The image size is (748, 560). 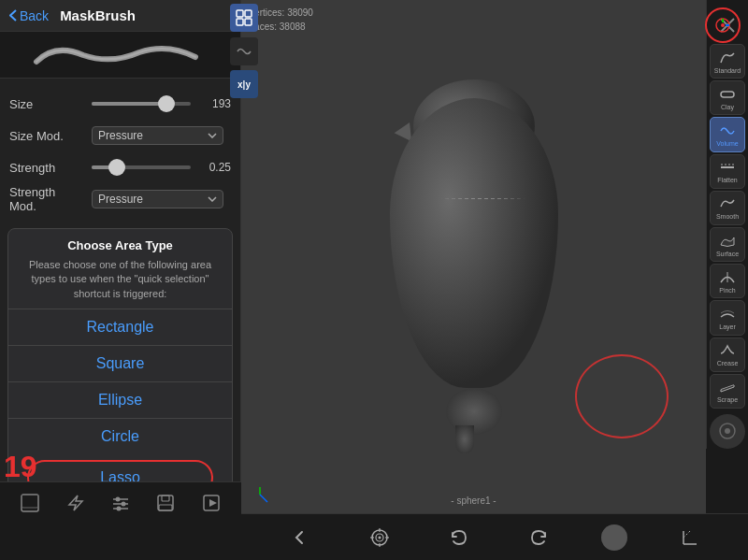 I want to click on back-button: Back, so click(x=29, y=16).